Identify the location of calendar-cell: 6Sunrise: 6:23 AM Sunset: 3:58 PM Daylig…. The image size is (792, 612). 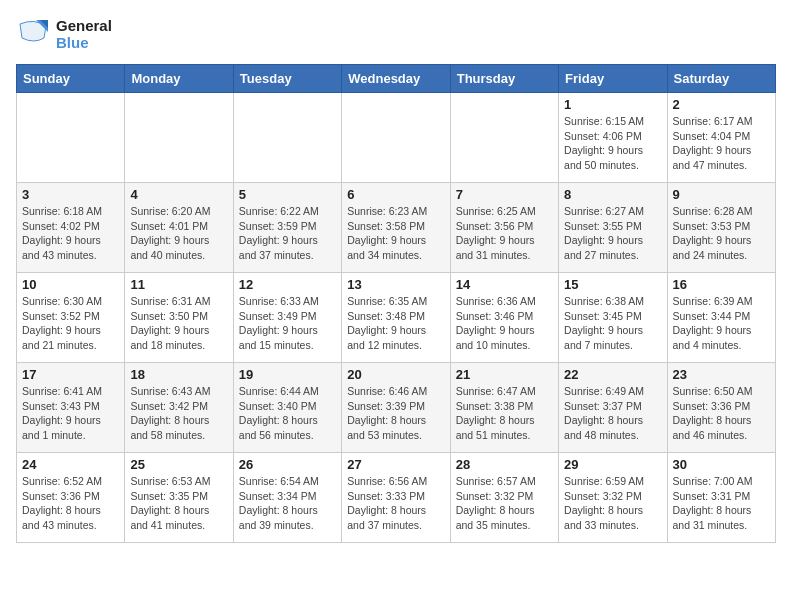
(396, 228).